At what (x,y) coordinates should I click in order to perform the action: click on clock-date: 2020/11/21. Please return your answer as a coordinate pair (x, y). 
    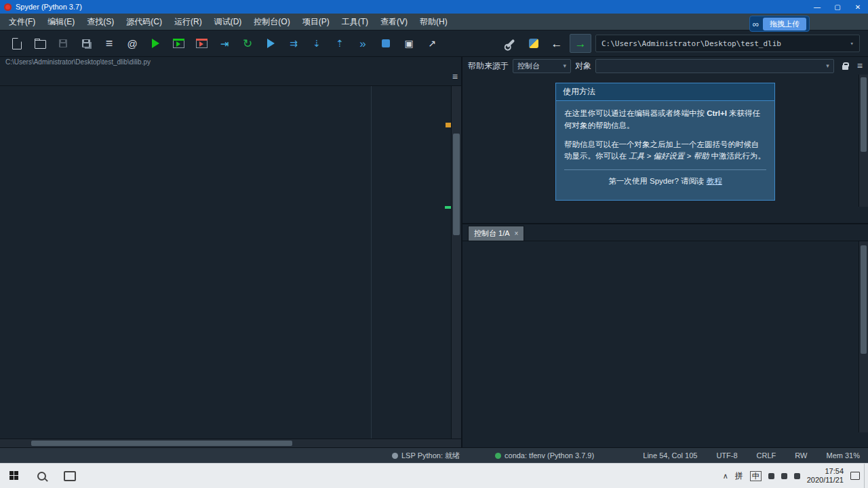
    Looking at the image, I should click on (825, 480).